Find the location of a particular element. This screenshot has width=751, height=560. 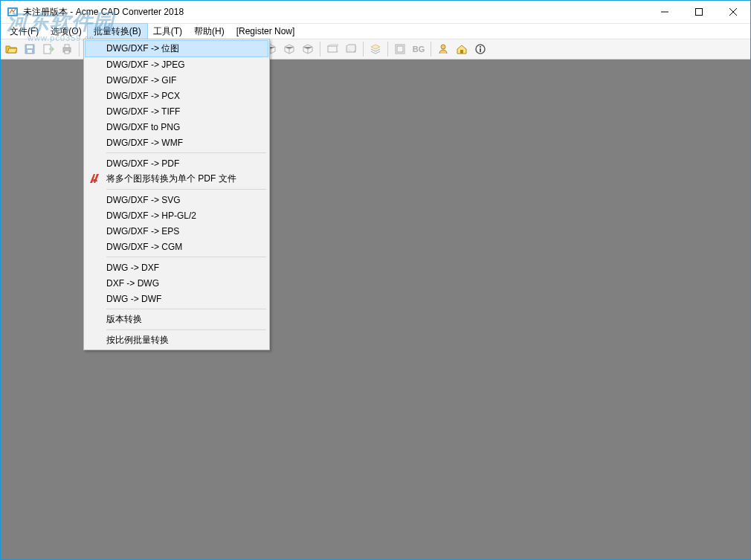

home-icon is located at coordinates (462, 49).